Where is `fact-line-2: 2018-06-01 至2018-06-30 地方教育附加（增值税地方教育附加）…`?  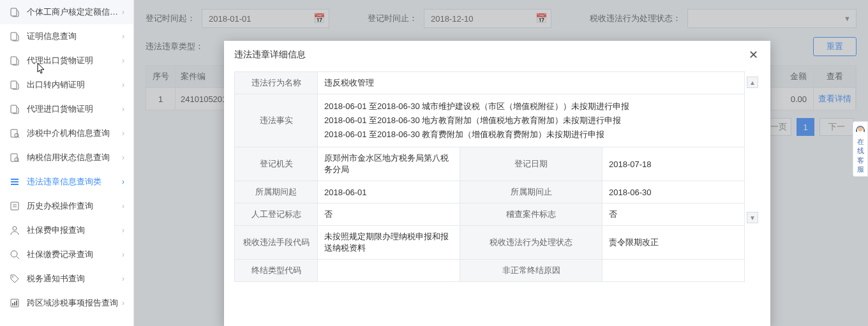
fact-line-2: 2018-06-01 至2018-06-30 地方教育附加（增值税地方教育附加）… is located at coordinates (531, 121).